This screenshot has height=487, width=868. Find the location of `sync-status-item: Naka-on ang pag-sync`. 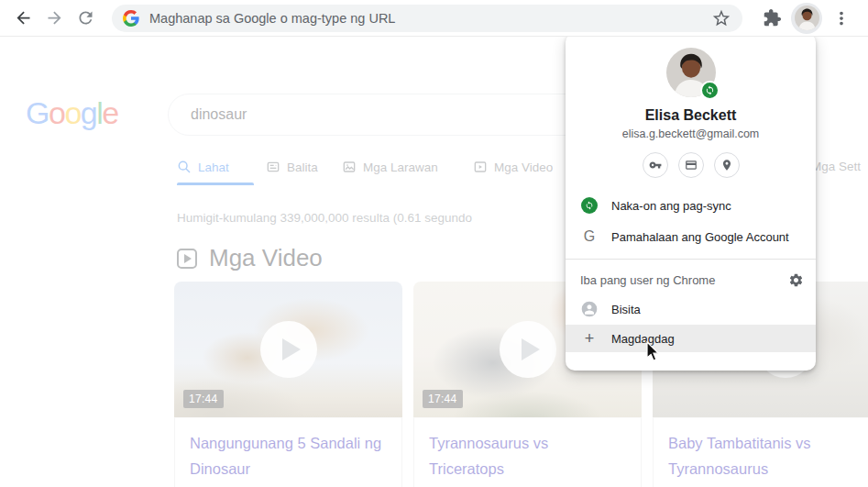

sync-status-item: Naka-on ang pag-sync is located at coordinates (691, 205).